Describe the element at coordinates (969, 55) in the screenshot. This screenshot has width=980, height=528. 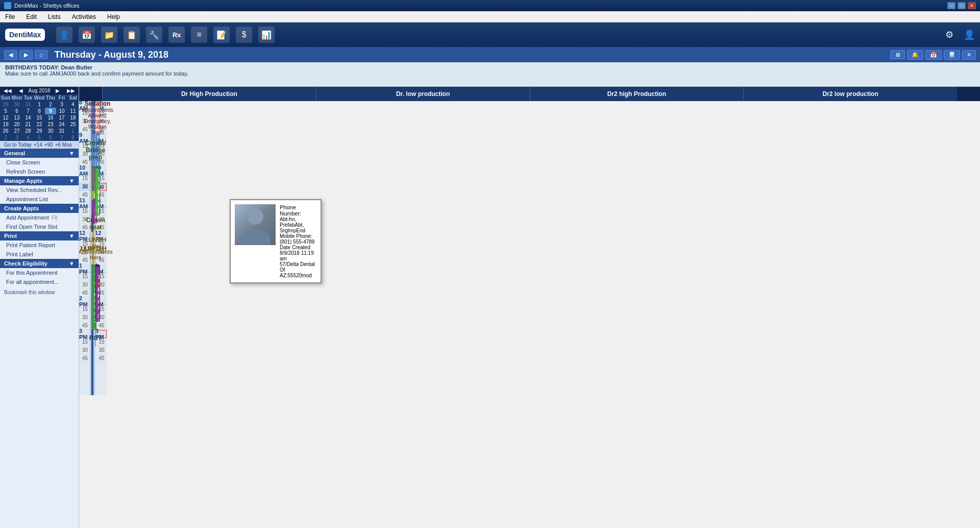
I see `close-nav: ✕` at that location.